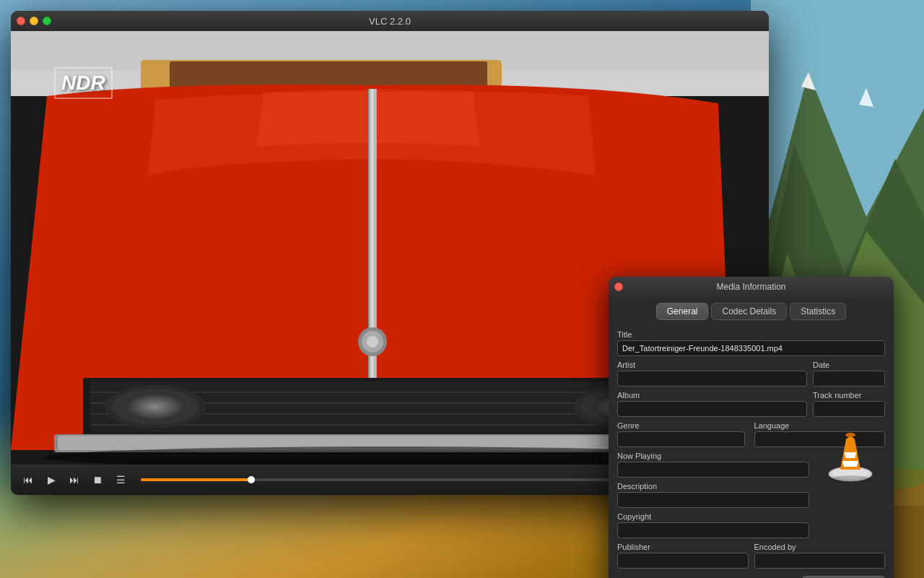 The height and width of the screenshot is (578, 924). Describe the element at coordinates (52, 480) in the screenshot. I see `play-icon: ▶` at that location.